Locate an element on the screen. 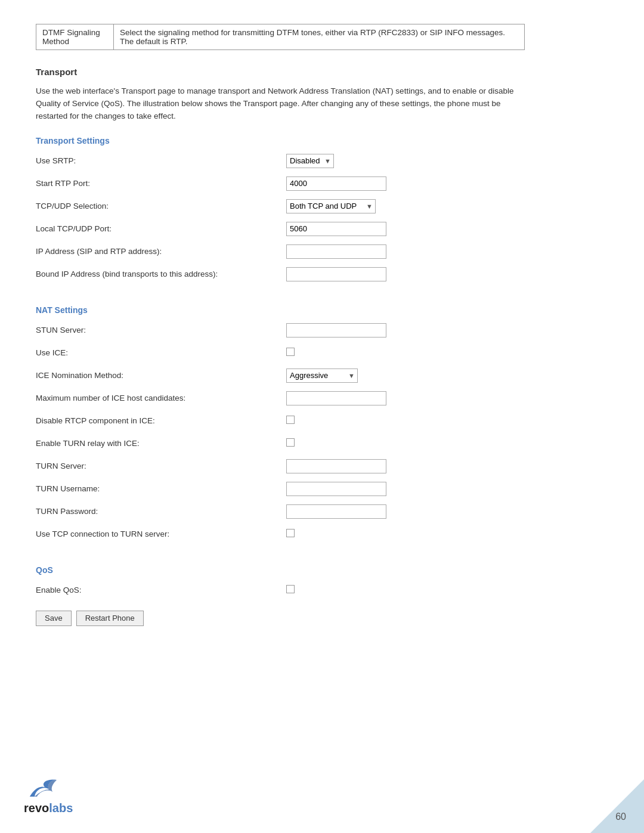 The height and width of the screenshot is (833, 644). qos-settings-subheading: QoS is located at coordinates (322, 570).